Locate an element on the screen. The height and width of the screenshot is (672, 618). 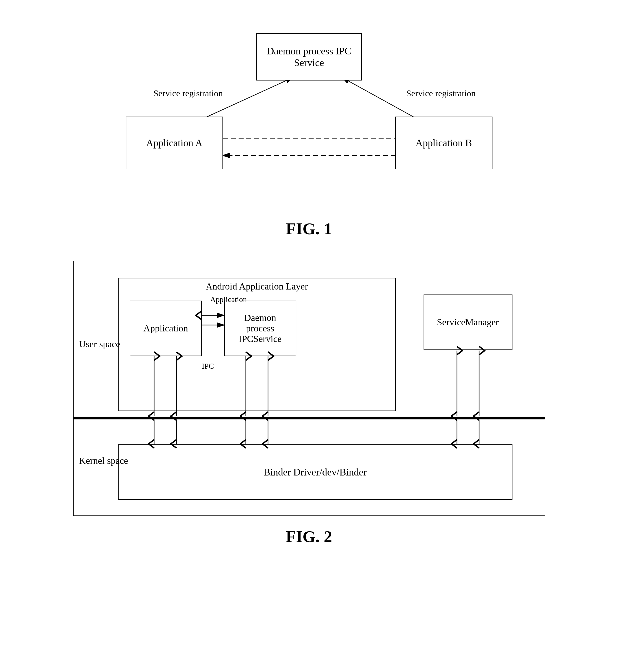
fig2-caption: FIG. 2 is located at coordinates (309, 537).